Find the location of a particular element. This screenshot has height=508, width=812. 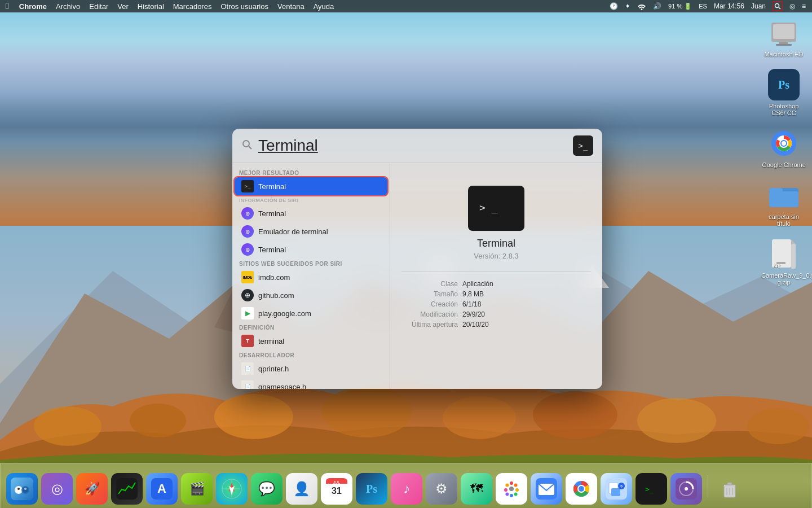

zip-icon: ZIP is located at coordinates (784, 254).